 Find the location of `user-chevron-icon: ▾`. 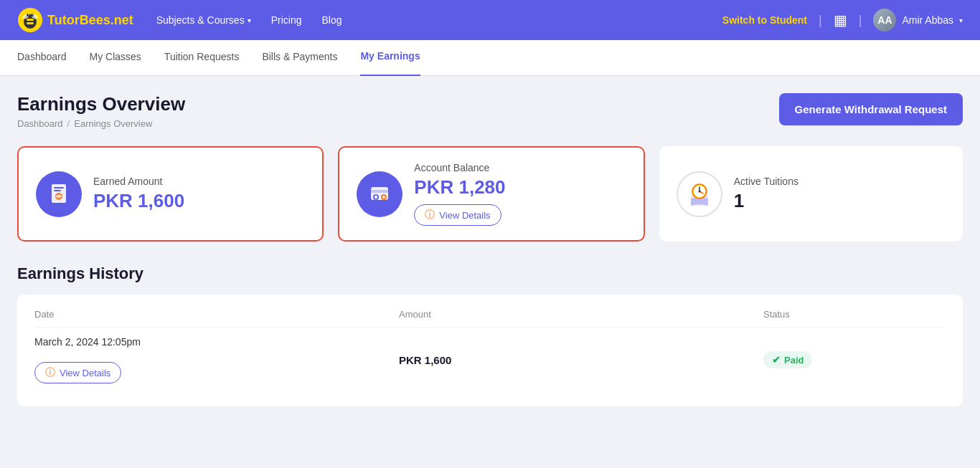

user-chevron-icon: ▾ is located at coordinates (961, 20).